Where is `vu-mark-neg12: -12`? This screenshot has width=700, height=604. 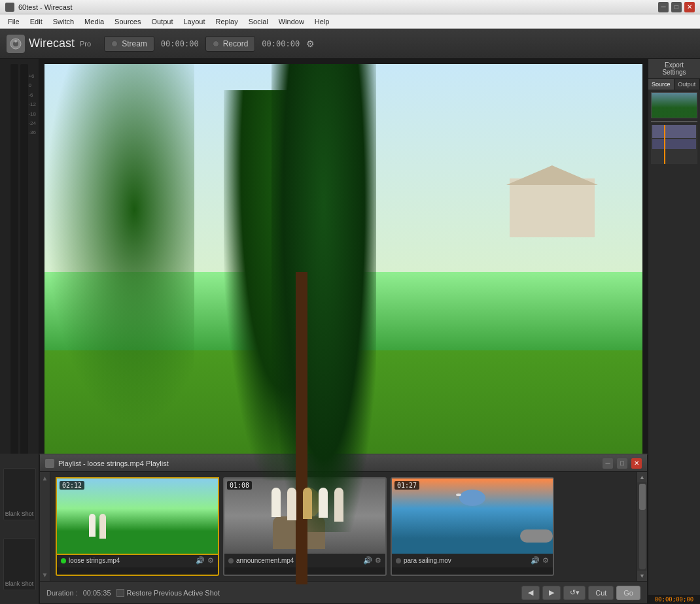
vu-mark-neg12: -12 is located at coordinates (32, 105).